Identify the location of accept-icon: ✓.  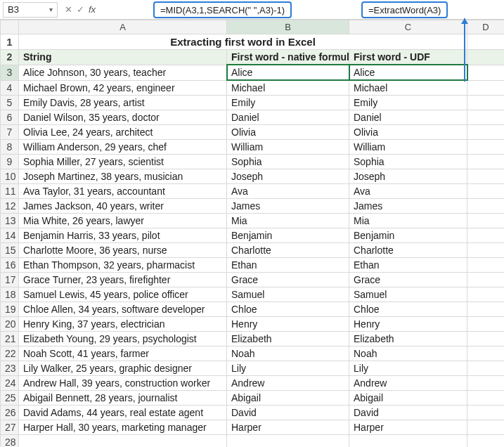
(80, 10).